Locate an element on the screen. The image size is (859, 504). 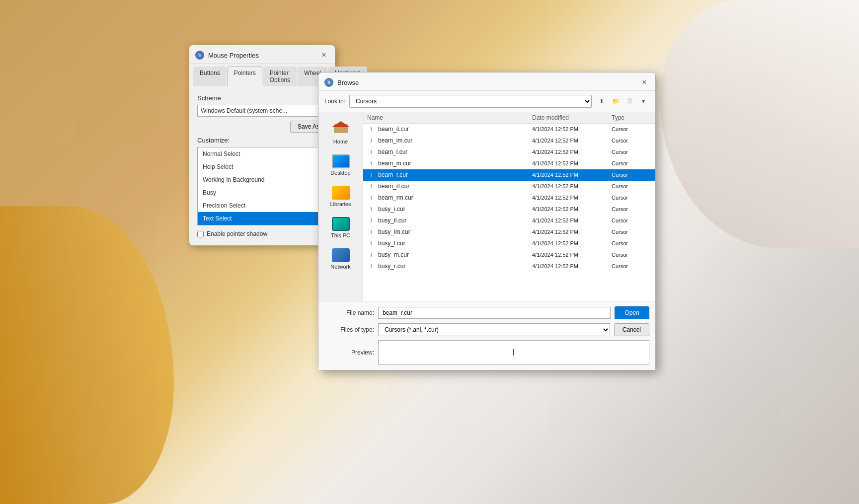
browse-bottom: File name: Open Files of type: Cursors (… is located at coordinates (487, 336).